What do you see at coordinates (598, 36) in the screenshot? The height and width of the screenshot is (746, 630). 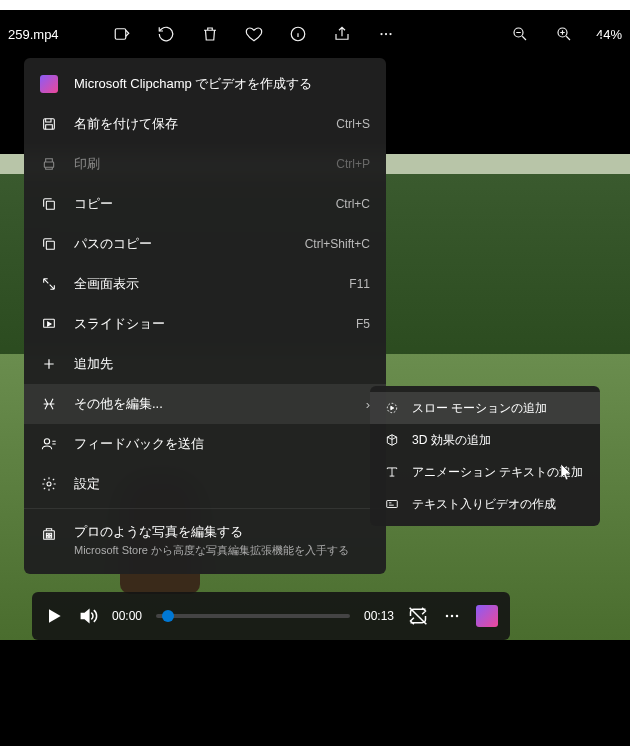 I see `minimize-button` at bounding box center [598, 36].